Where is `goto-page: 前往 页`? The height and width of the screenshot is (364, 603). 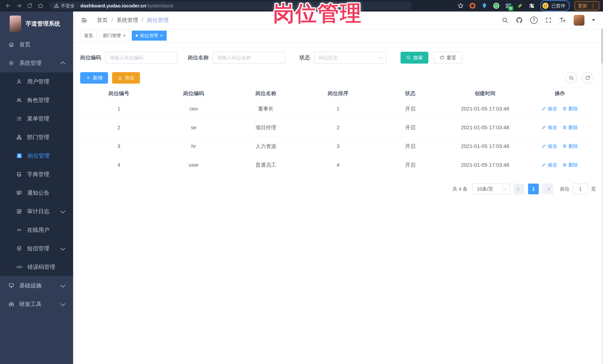 goto-page: 前往 页 is located at coordinates (578, 189).